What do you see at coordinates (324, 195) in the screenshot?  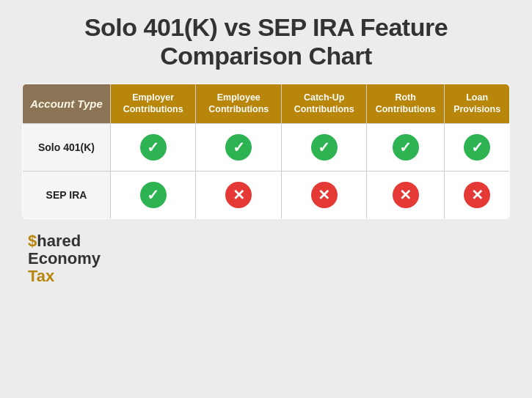 I see `sep-catchup-cell: ✕` at bounding box center [324, 195].